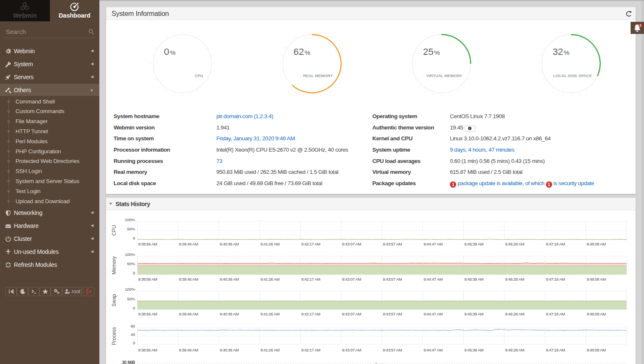  Describe the element at coordinates (114, 336) in the screenshot. I see `svg-text: Process` at that location.